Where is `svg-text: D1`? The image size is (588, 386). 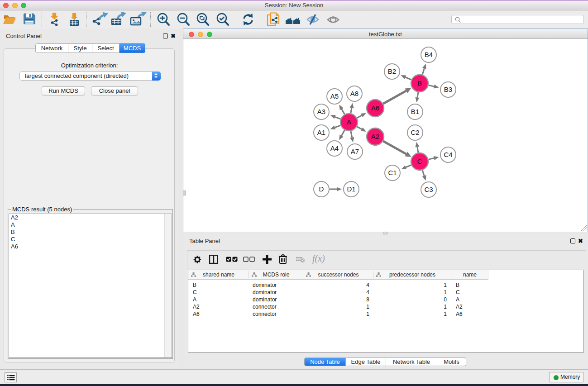
svg-text: D1 is located at coordinates (351, 189).